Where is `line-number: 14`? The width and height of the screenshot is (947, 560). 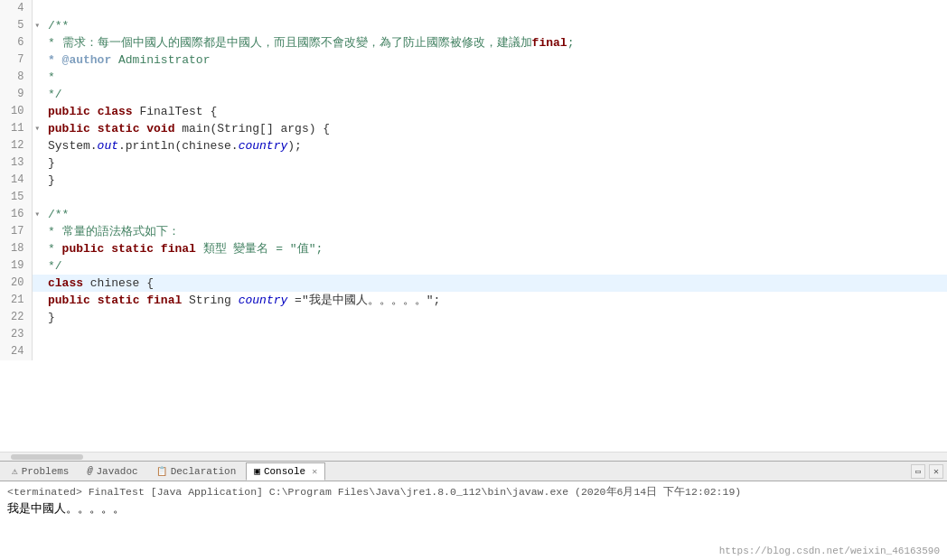
line-number: 14 is located at coordinates (16, 181).